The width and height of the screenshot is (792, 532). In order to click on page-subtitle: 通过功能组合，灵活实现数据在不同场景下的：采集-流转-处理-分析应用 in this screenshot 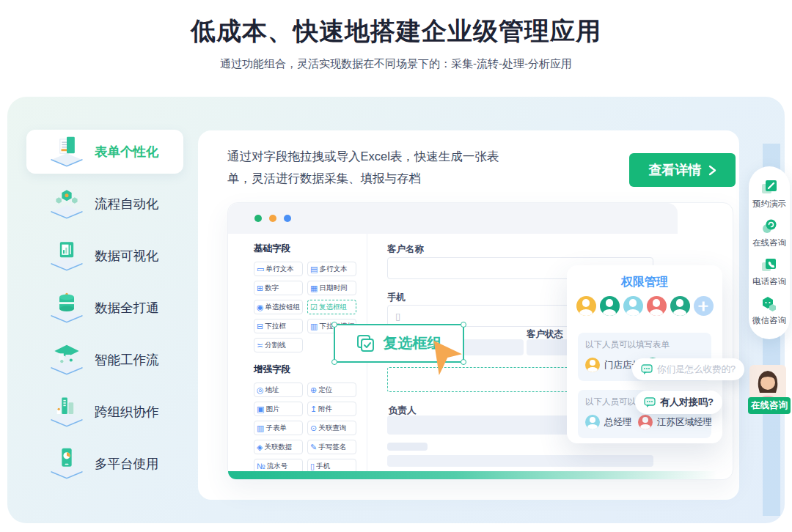, I will do `click(396, 64)`.